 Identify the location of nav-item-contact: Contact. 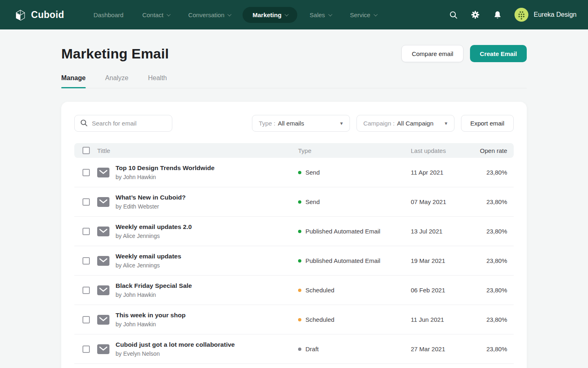
(156, 15).